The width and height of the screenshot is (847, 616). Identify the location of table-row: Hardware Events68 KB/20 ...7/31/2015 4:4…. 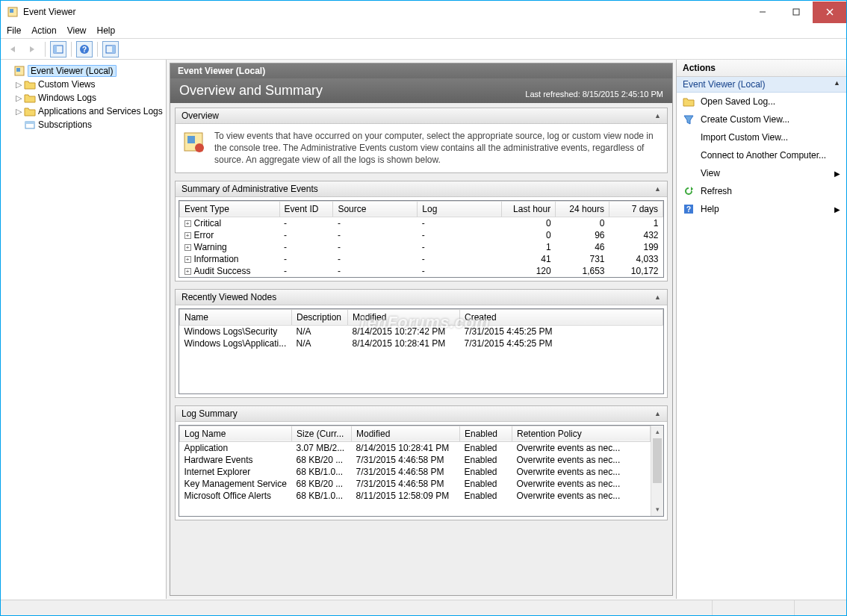
(415, 460).